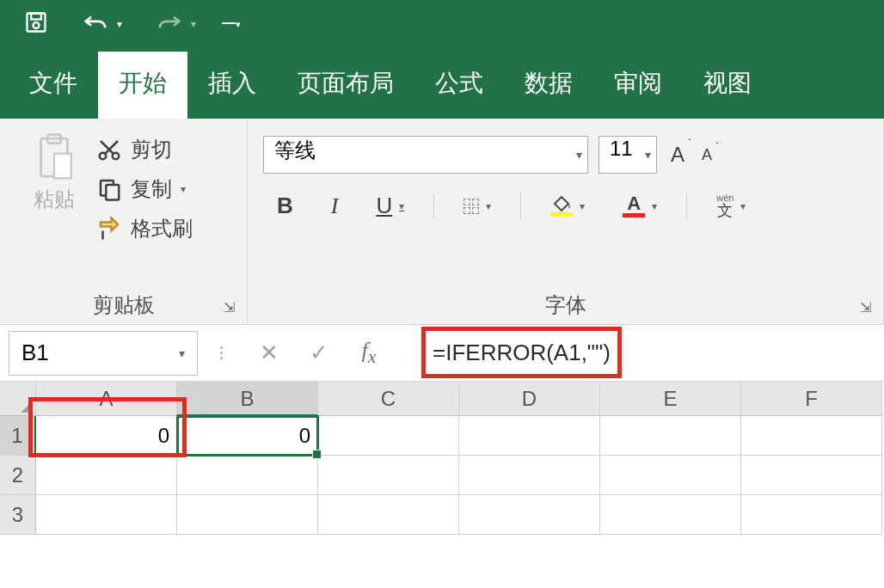  What do you see at coordinates (471, 206) in the screenshot?
I see `borders-icon` at bounding box center [471, 206].